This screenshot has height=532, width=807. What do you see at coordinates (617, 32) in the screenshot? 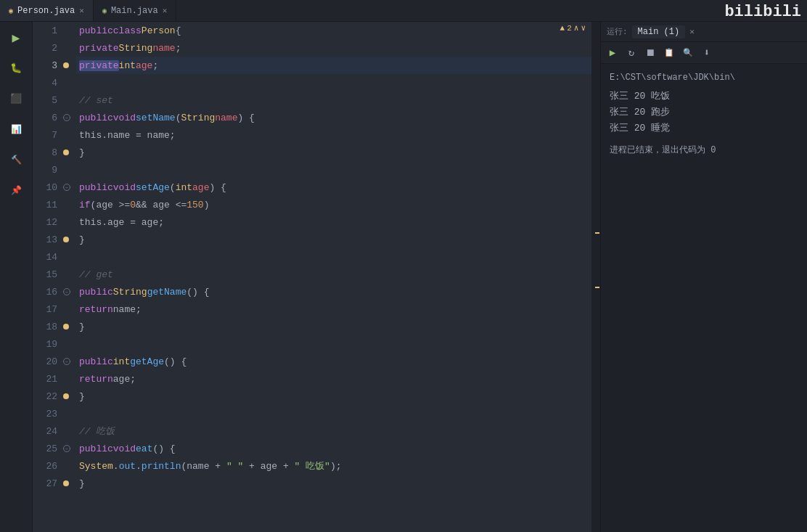
I see `run-label: 运行:` at bounding box center [617, 32].